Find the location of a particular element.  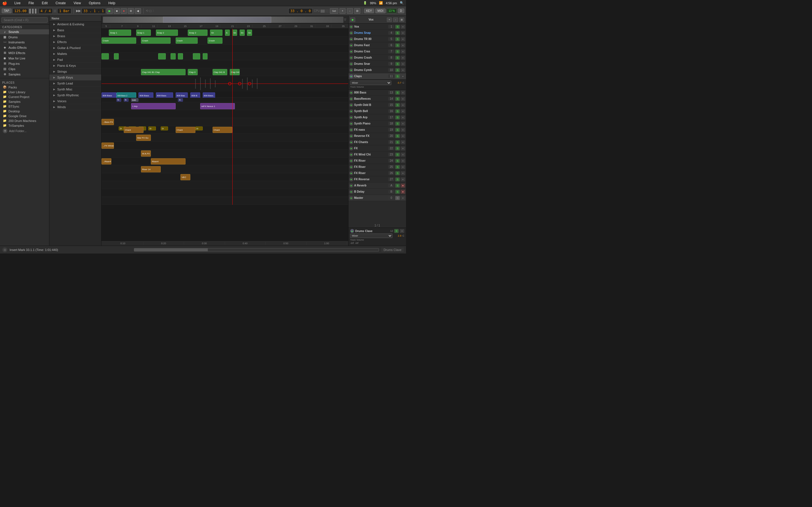

mt-play-drums-crash: ▶ is located at coordinates (351, 58).